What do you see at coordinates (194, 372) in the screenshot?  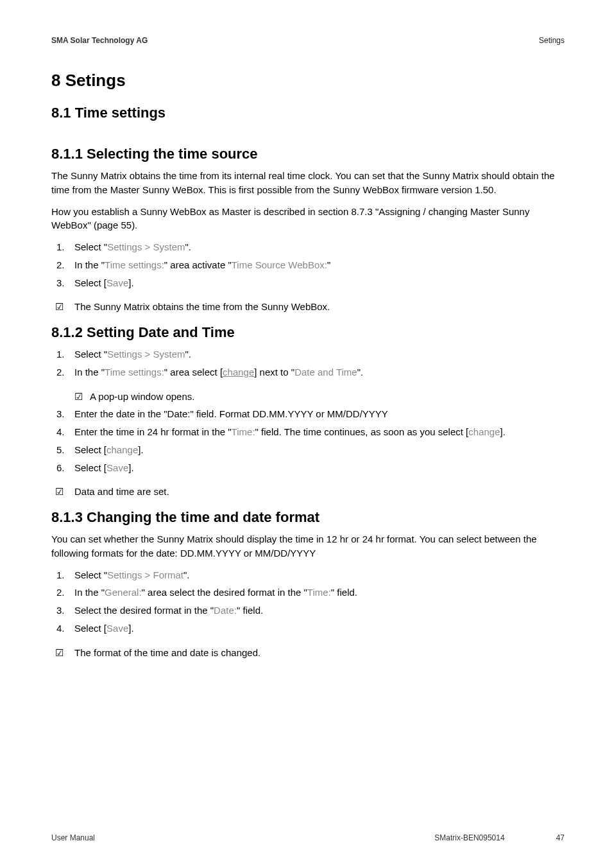 I see `step-text: " area select [` at bounding box center [194, 372].